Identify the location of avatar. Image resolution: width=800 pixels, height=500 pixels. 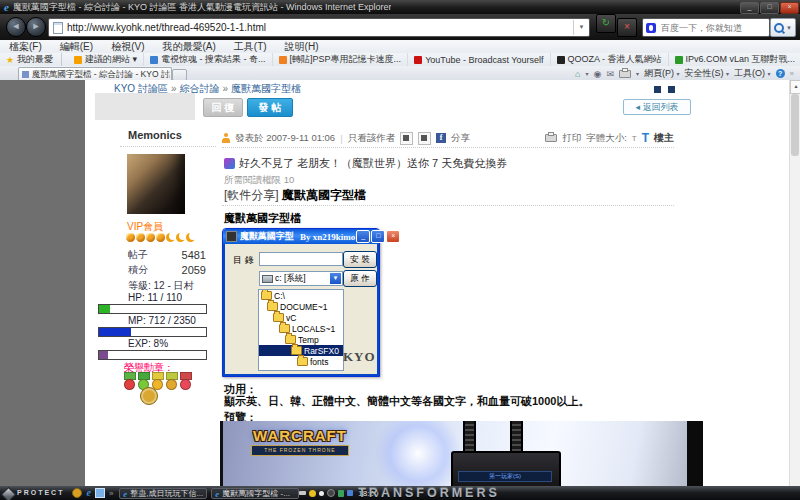
(156, 184).